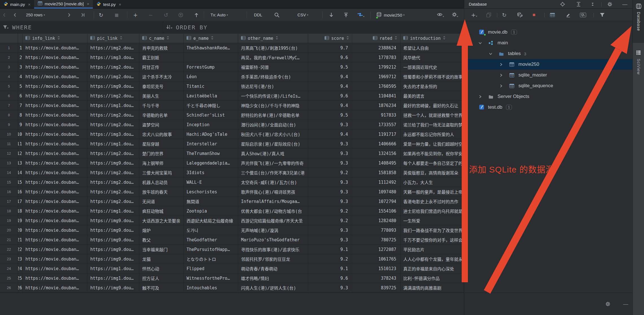 The height and width of the screenshot is (315, 644). What do you see at coordinates (20, 250) in the screenshot?
I see `clipped-cell: 22` at bounding box center [20, 250].